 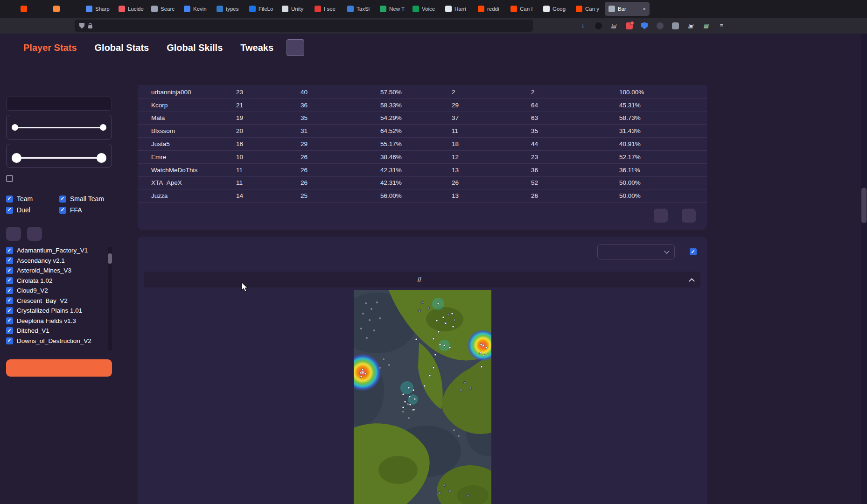 What do you see at coordinates (360, 9) in the screenshot?
I see `browser-tab: TaxSl` at bounding box center [360, 9].